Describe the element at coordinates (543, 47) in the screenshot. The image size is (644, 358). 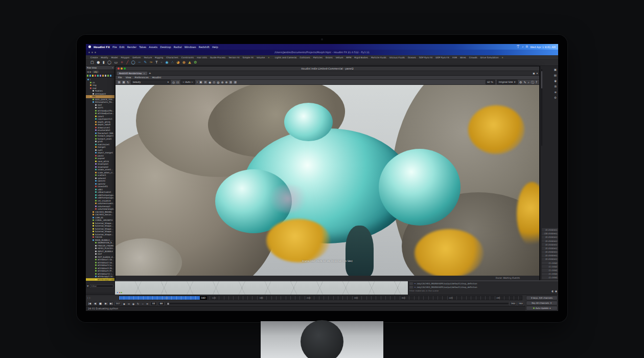
I see `menubar-clock: Wed Apr 1 9:41 AM` at that location.